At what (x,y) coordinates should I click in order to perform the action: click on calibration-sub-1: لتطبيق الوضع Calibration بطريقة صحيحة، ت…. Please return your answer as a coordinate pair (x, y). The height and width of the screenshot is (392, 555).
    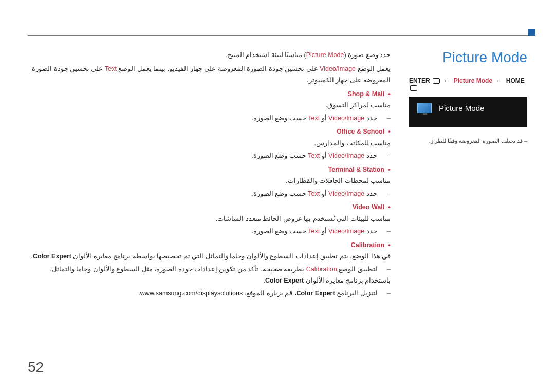
    Looking at the image, I should click on (209, 275).